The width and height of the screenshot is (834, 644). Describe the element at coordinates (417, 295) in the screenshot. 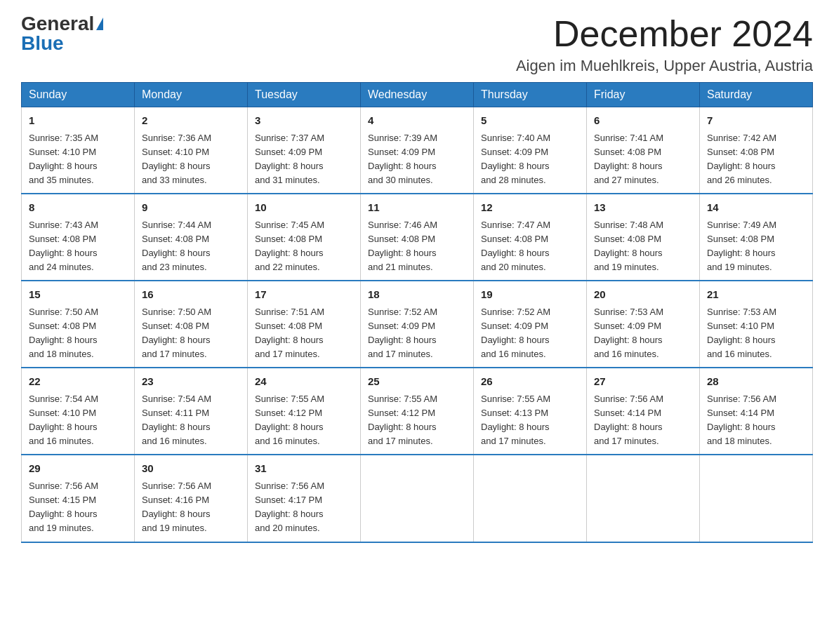

I see `day-number: 18` at that location.